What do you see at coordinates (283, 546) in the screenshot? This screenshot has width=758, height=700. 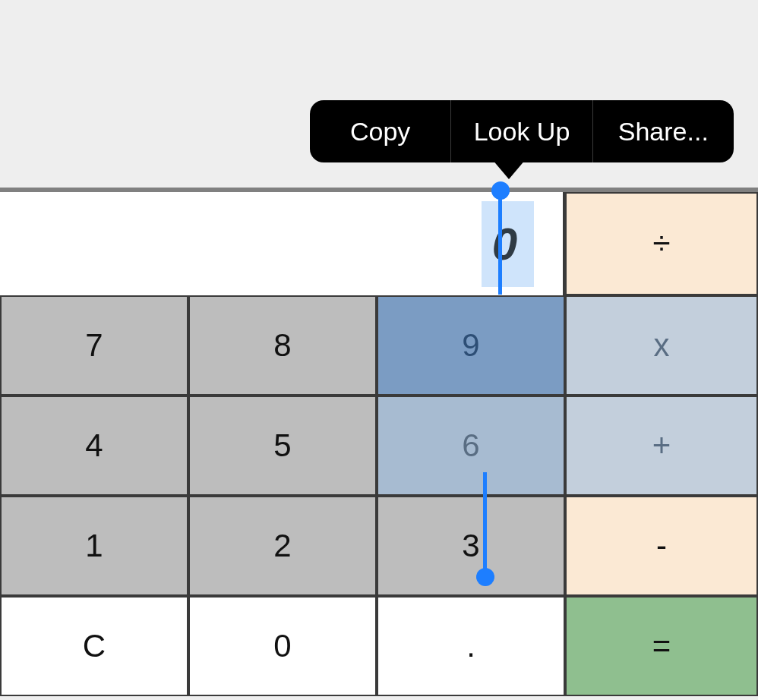 I see `key-2: 2` at bounding box center [283, 546].